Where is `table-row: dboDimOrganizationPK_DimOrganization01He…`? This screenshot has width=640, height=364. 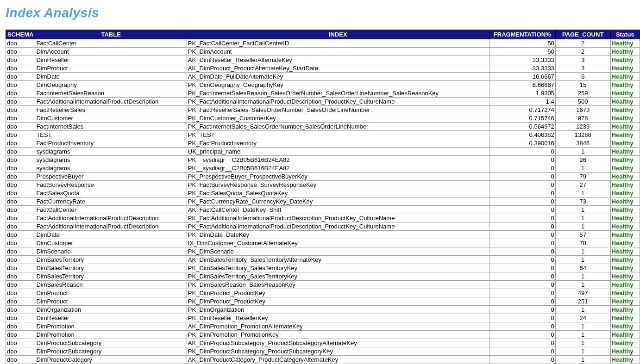 table-row: dboDimOrganizationPK_DimOrganization01He… is located at coordinates (323, 310).